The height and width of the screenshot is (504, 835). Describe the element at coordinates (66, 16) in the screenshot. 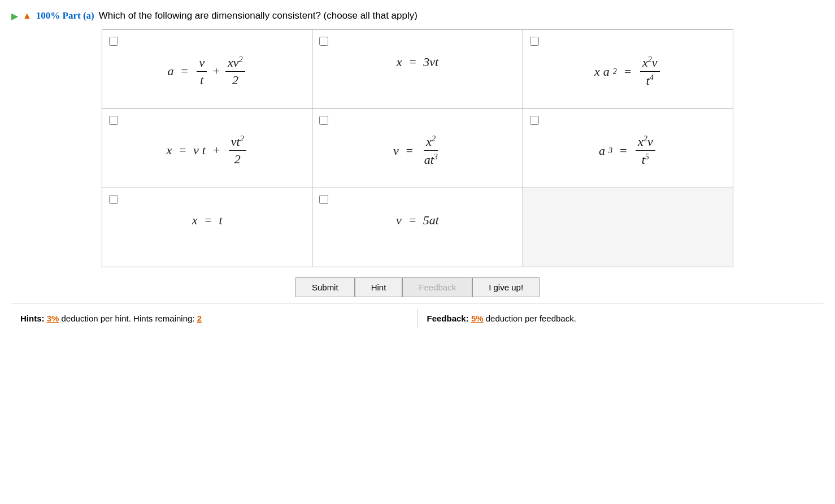

I see `part-label: 100% Part (a)` at that location.